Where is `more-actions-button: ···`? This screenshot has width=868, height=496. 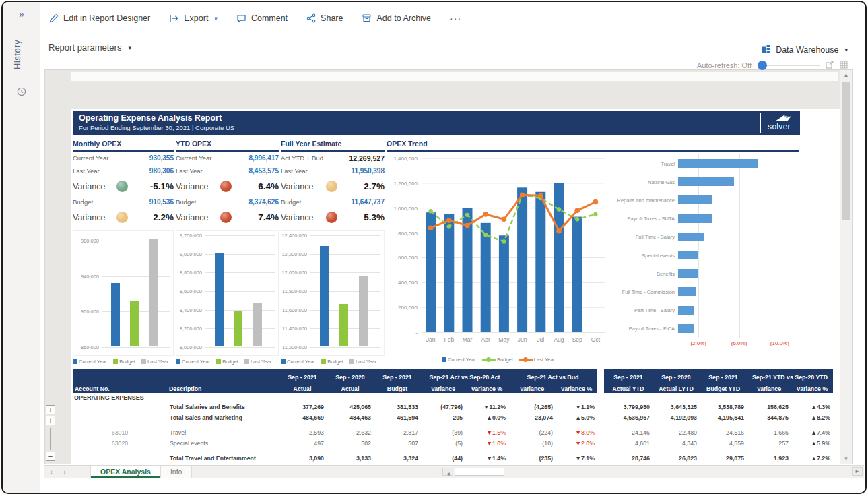
more-actions-button: ··· is located at coordinates (455, 18).